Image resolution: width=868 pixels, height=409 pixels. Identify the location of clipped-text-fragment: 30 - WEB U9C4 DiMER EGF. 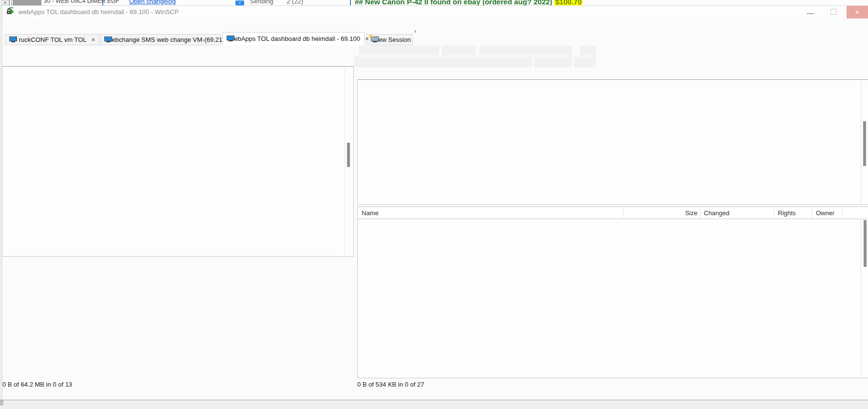
(82, 2).